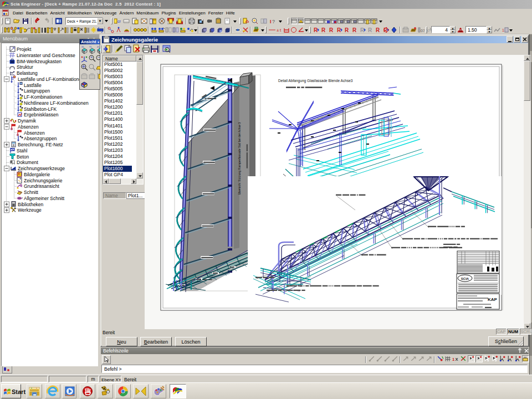 The width and height of the screenshot is (532, 399). Describe the element at coordinates (316, 81) in the screenshot. I see `svg-text:Detail Abfangung Glasfassade B: Detail Abfangung Glasfassade Blende Achs…` at that location.